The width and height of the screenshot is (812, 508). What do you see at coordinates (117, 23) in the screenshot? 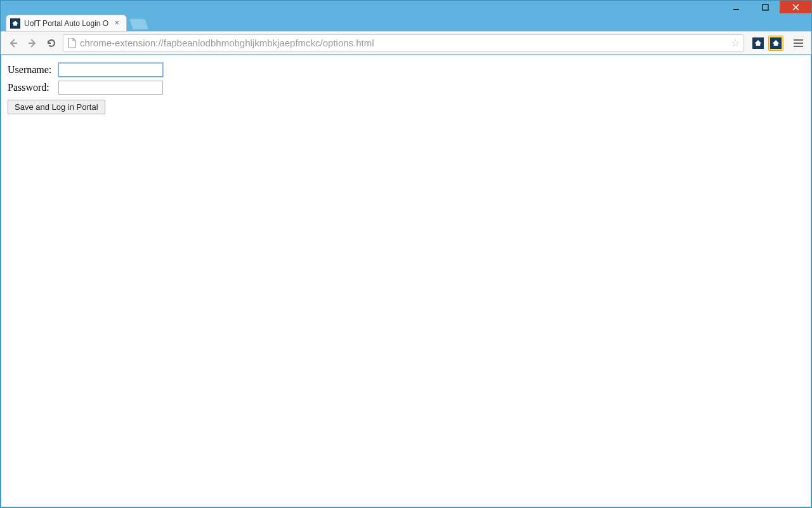
I see `tab-close-icon: ×` at bounding box center [117, 23].